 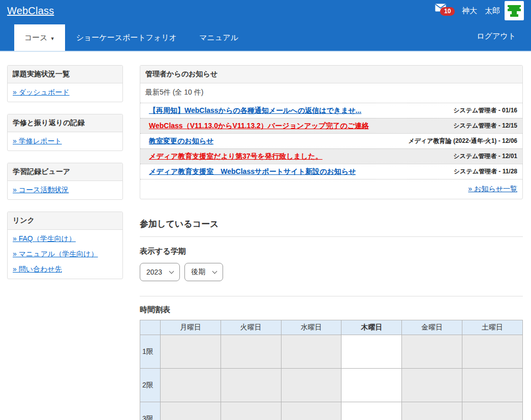 What do you see at coordinates (265, 37) in the screenshot?
I see `main-nav: コース ▼ ショーケースポートフォリオ マニュアル ログアウト` at bounding box center [265, 37].